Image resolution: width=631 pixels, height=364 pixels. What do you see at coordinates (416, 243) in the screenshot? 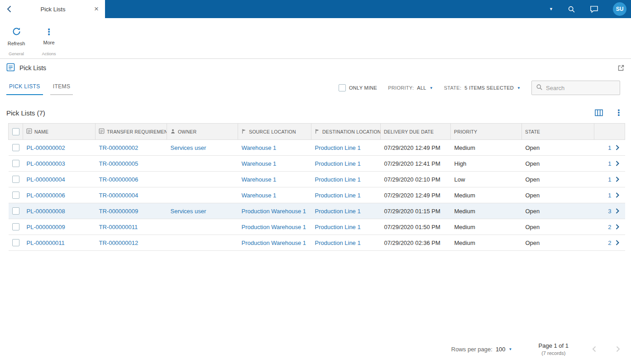
I see `delivery-due-date: 07/29/2020 02:36 PM` at bounding box center [416, 243].